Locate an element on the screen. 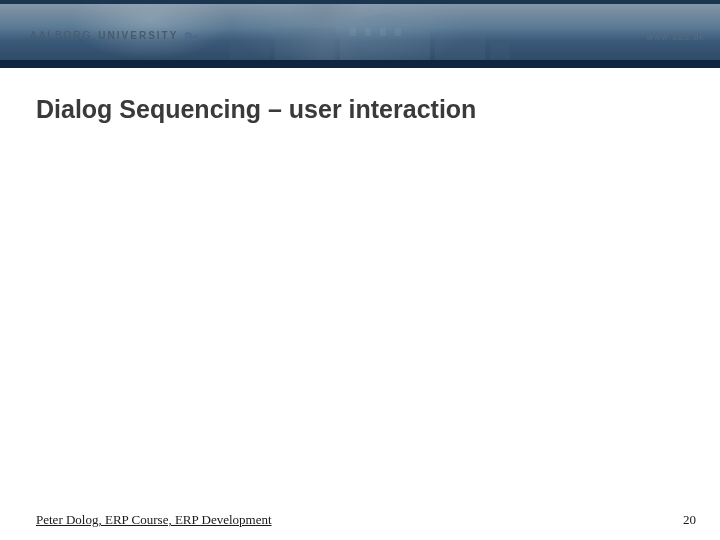 The height and width of the screenshot is (540, 720). website-url: www.aau.dk is located at coordinates (676, 37).